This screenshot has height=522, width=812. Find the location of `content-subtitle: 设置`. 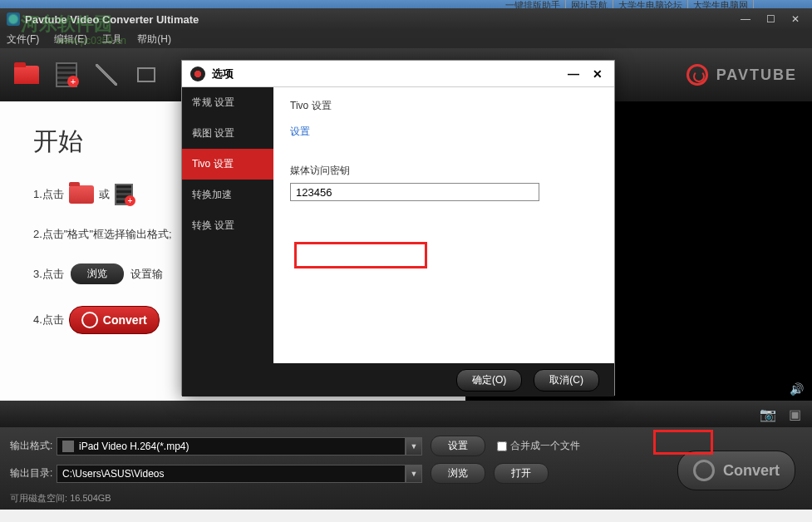

content-subtitle: 设置 is located at coordinates (444, 131).